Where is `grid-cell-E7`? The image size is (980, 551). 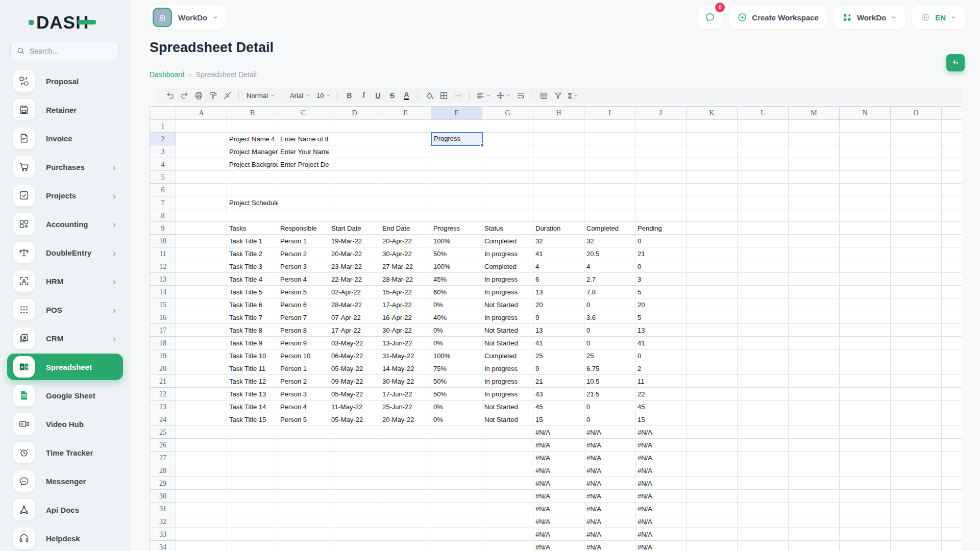 grid-cell-E7 is located at coordinates (406, 203).